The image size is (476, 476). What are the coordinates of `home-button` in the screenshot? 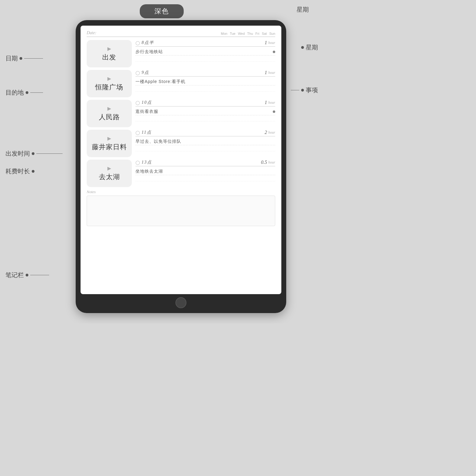 It's located at (181, 303).